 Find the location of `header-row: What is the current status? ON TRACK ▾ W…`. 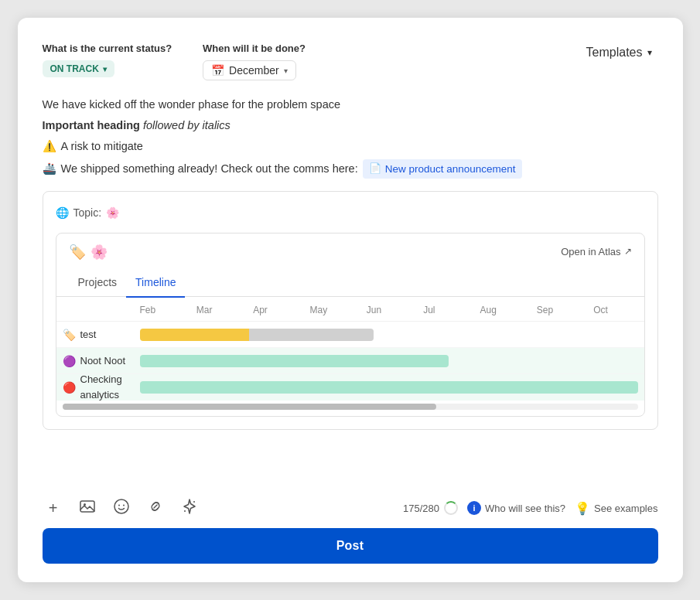

header-row: What is the current status? ON TRACK ▾ W… is located at coordinates (350, 62).